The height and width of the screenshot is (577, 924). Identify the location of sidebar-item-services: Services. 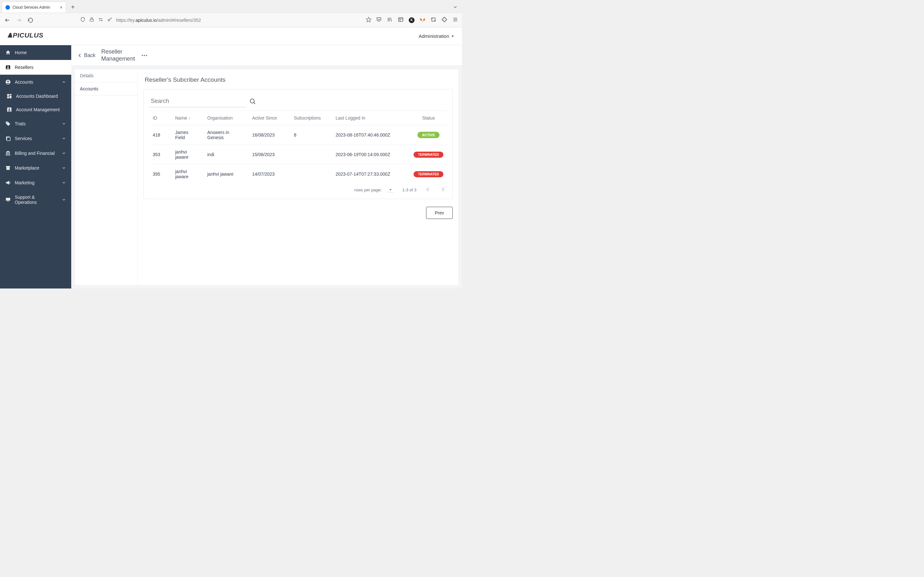
(36, 139).